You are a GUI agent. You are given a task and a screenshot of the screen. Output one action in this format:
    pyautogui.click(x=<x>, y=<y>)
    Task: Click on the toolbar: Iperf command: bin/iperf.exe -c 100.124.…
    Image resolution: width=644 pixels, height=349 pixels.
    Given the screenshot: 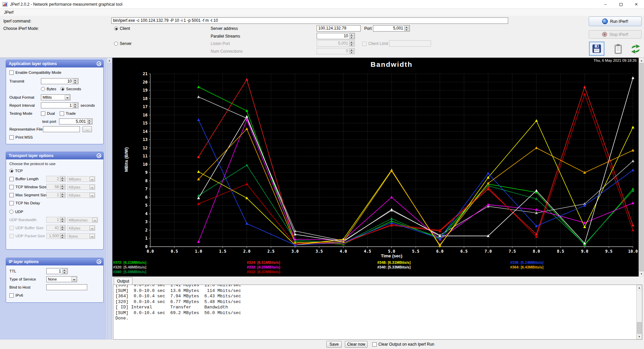 What is the action you would take?
    pyautogui.click(x=322, y=37)
    